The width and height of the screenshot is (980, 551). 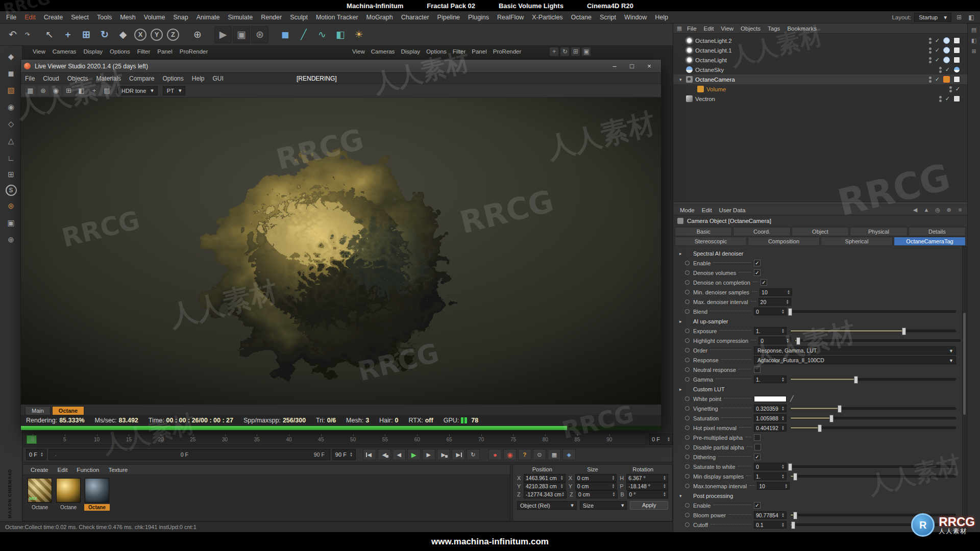 I want to click on scale-tool-icon: ⊞, so click(x=86, y=35).